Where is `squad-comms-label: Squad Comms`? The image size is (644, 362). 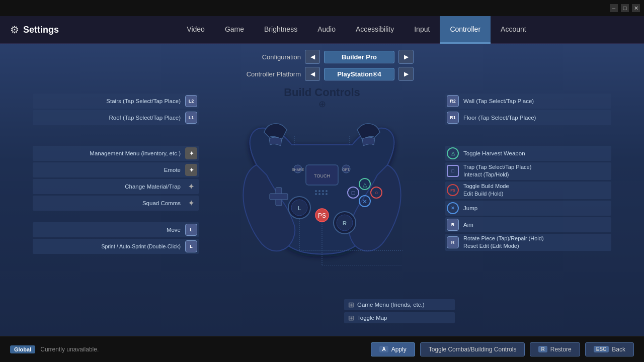
squad-comms-label: Squad Comms is located at coordinates (108, 203).